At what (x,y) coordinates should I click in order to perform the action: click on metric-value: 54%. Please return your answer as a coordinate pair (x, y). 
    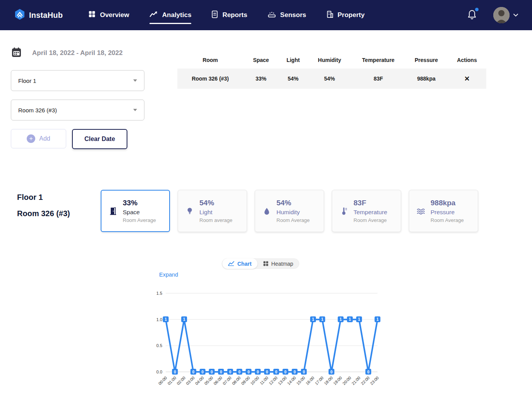
    Looking at the image, I should click on (216, 203).